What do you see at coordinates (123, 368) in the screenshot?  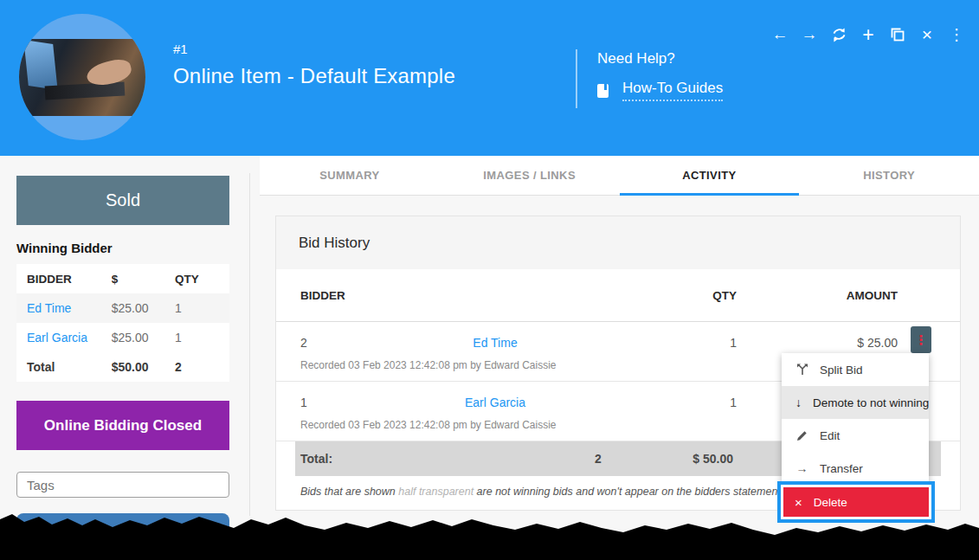 I see `item-sidebar: Sold Winning Bidder BIDDER $ QTY Ed Time…` at bounding box center [123, 368].